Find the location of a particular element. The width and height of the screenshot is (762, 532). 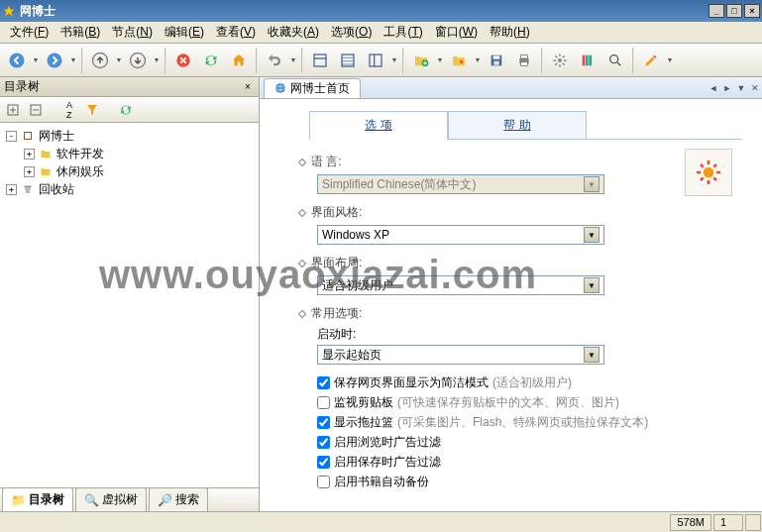

checkbox-row: 监视剪贴板(可快速保存剪贴板中的文本、网页、图片) is located at coordinates (529, 402).